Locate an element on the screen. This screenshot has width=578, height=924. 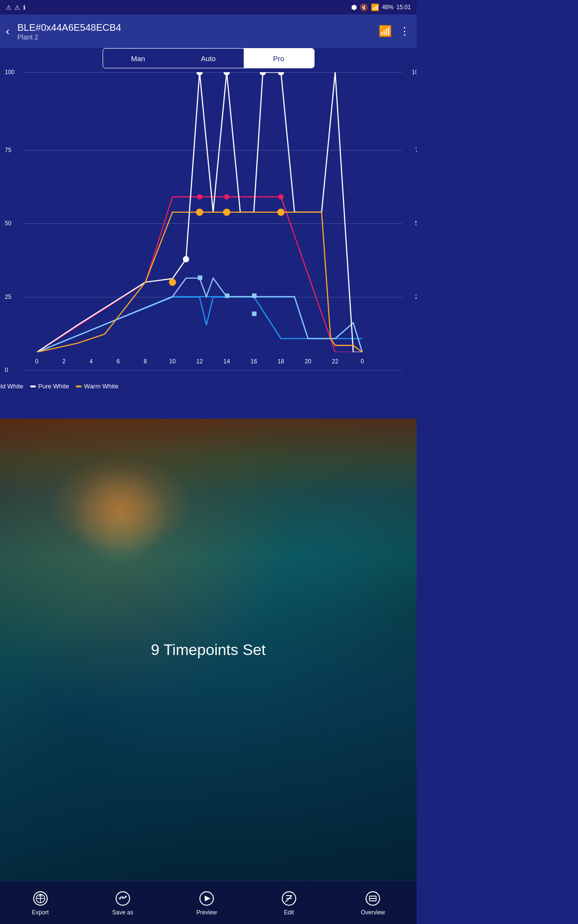
pink-line is located at coordinates (200, 274).